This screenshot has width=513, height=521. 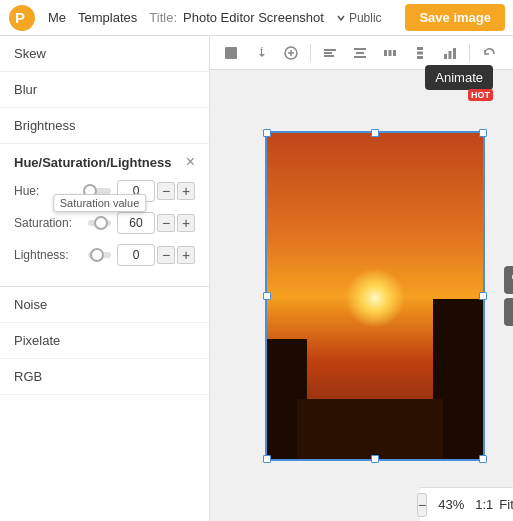 What do you see at coordinates (186, 191) in the screenshot?
I see `hue-increment-button: +` at bounding box center [186, 191].